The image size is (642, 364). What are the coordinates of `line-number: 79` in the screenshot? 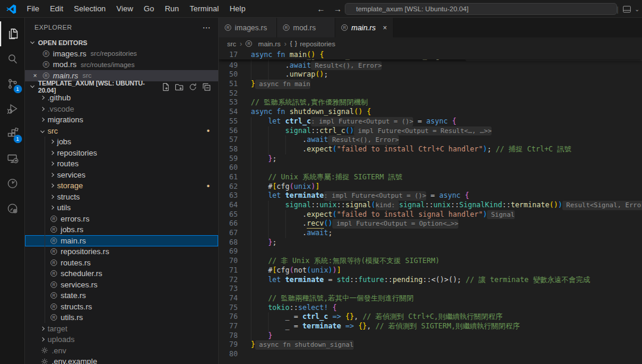 It's located at (228, 345).